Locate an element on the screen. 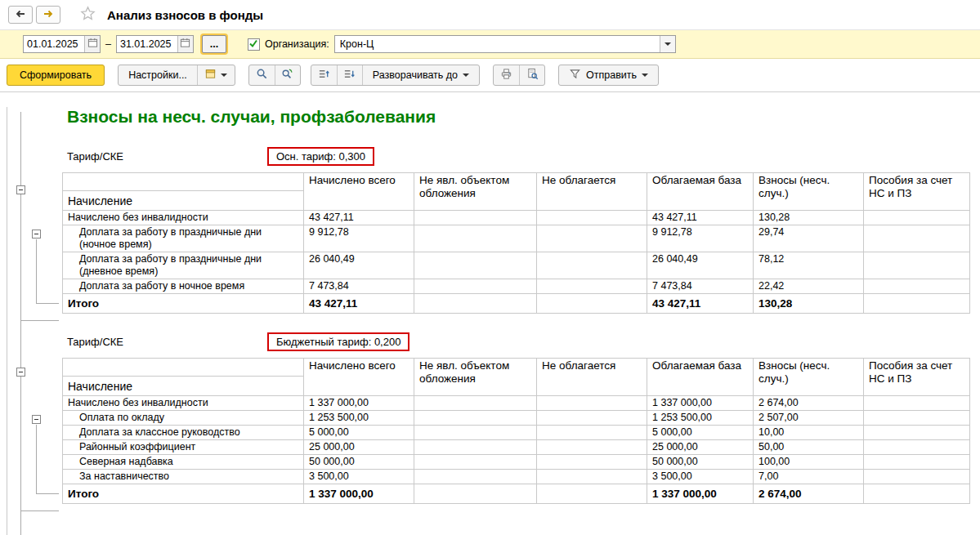 This screenshot has width=980, height=535. row-label: Районный коэффициент is located at coordinates (183, 448).